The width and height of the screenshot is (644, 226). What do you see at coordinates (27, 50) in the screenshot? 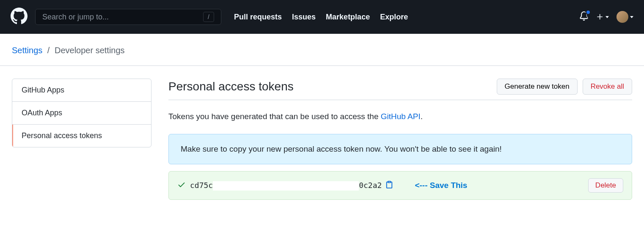
I see `breadcrumb-settings: Settings` at bounding box center [27, 50].